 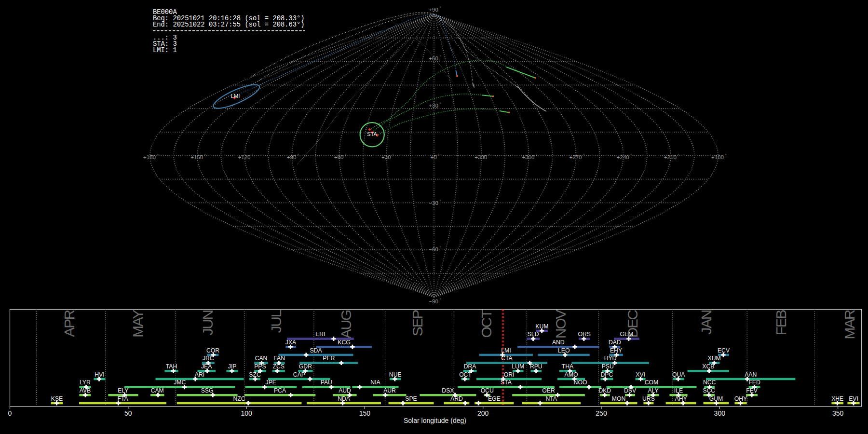 I want to click on svg-text: NUE, so click(x=395, y=375).